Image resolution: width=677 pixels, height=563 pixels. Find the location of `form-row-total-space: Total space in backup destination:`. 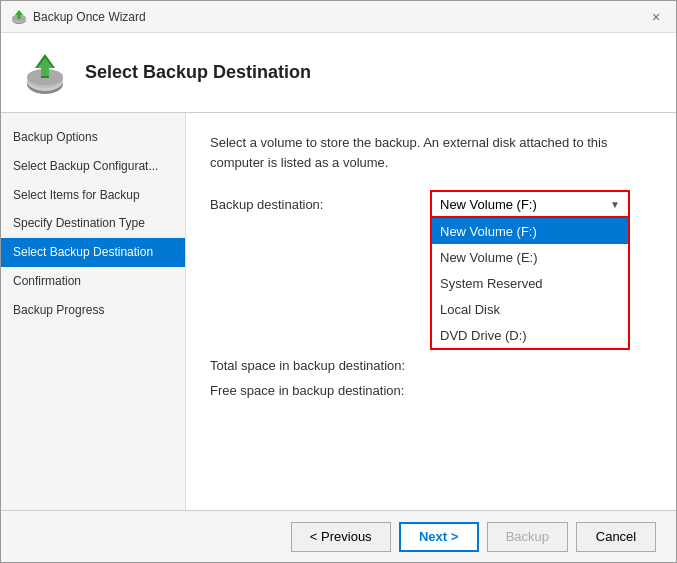

form-row-total-space: Total space in backup destination: is located at coordinates (431, 366).